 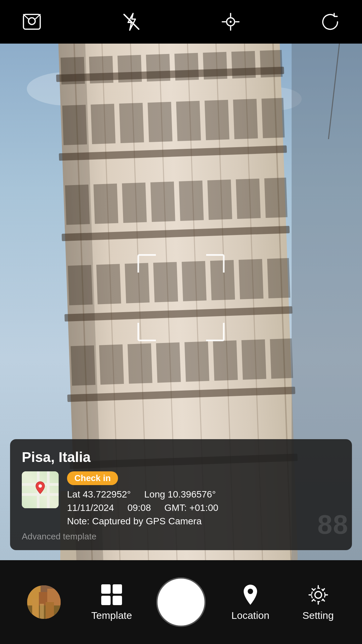 What do you see at coordinates (330, 22) in the screenshot?
I see `refresh-button` at bounding box center [330, 22].